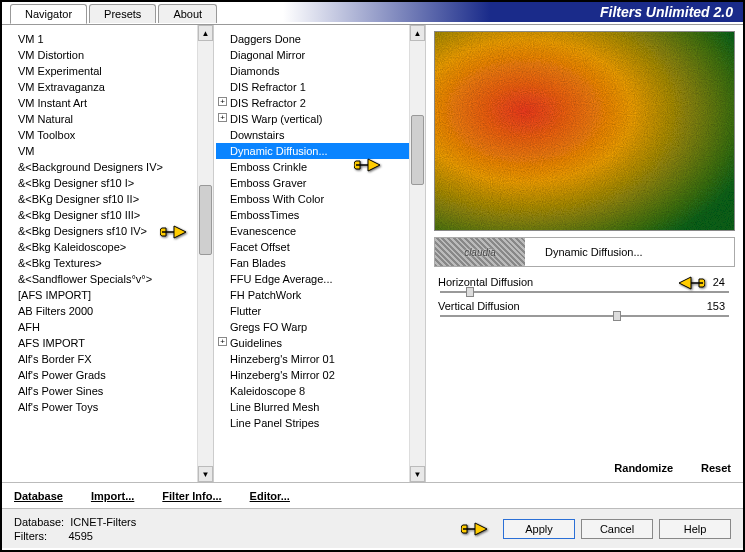  What do you see at coordinates (617, 529) in the screenshot?
I see `cancel-button: Cancel` at bounding box center [617, 529].